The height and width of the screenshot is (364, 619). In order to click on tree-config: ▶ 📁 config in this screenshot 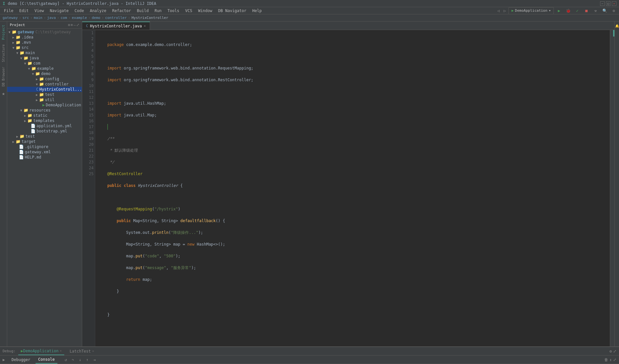, I will do `click(44, 79)`.